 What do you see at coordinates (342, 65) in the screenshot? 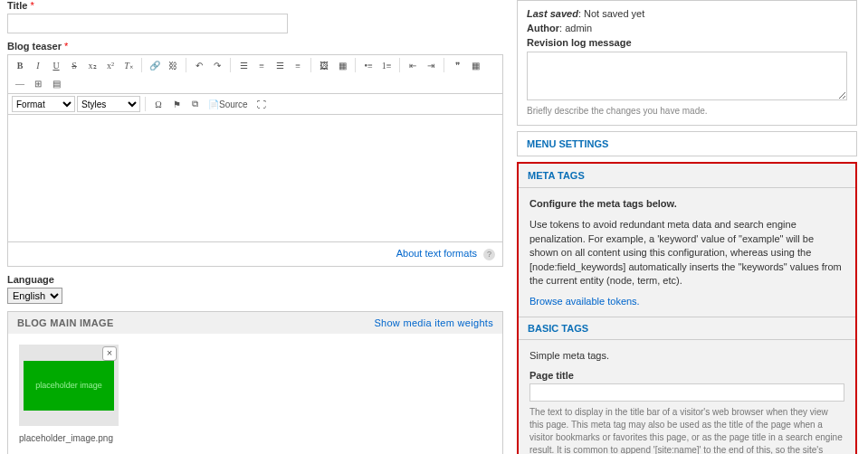
I see `media-icon: ▦` at bounding box center [342, 65].